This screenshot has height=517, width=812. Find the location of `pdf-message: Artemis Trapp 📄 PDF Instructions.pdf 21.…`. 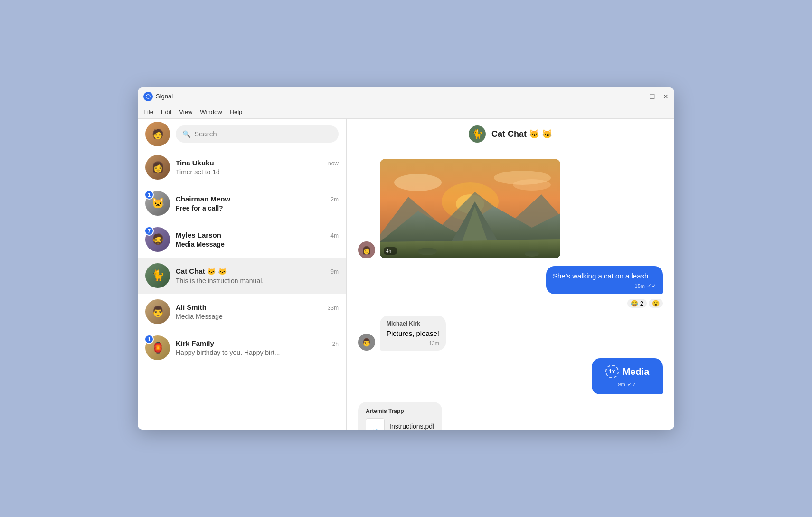

pdf-message: Artemis Trapp 📄 PDF Instructions.pdf 21.… is located at coordinates (400, 416).